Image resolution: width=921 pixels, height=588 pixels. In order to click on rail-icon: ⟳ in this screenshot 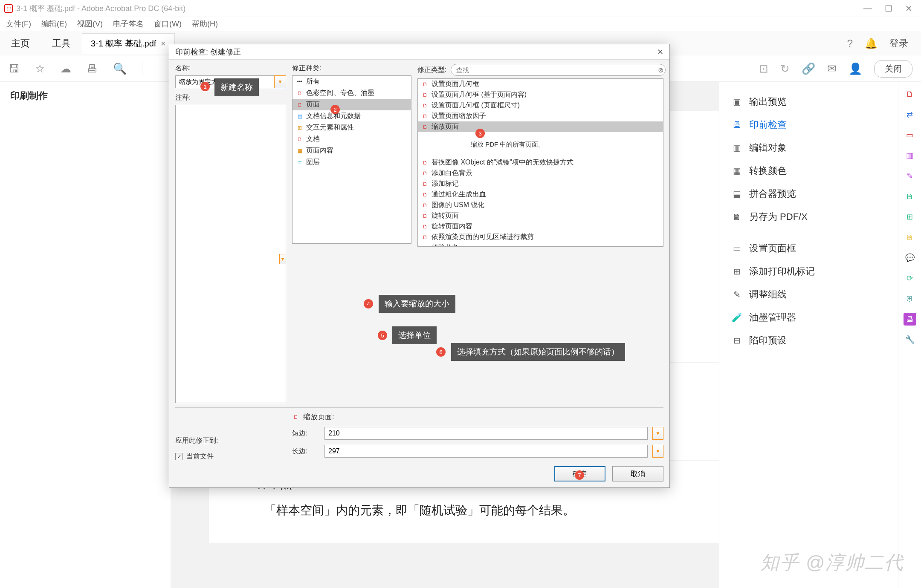, I will do `click(910, 278)`.